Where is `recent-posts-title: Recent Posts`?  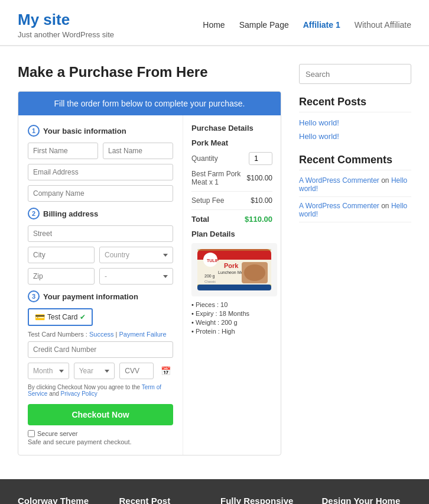 recent-posts-title: Recent Posts is located at coordinates (355, 104).